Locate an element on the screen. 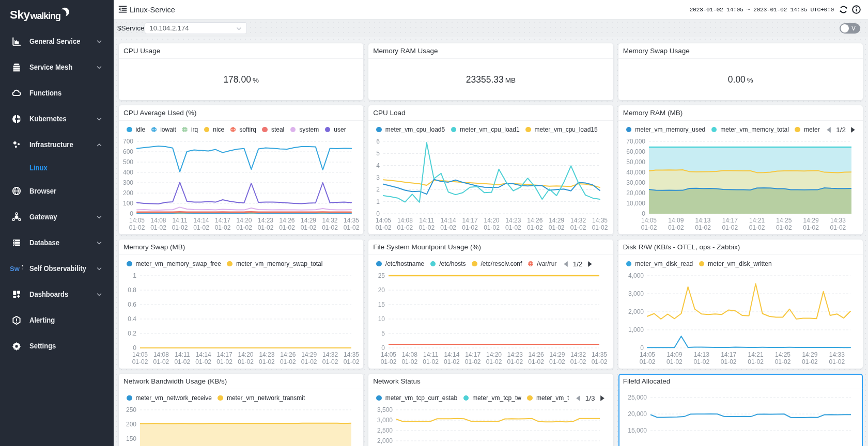 This screenshot has height=446, width=868. svg-text: 30,000 is located at coordinates (636, 183).